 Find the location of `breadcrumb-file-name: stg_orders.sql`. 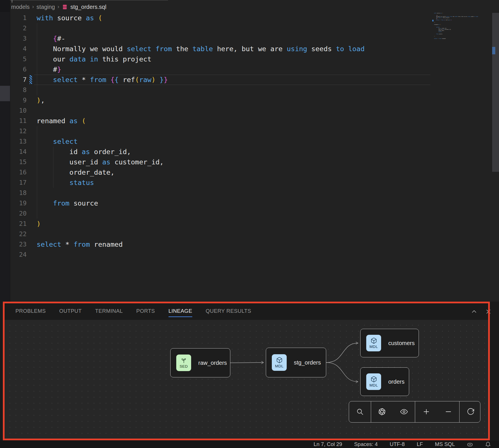

breadcrumb-file-name: stg_orders.sql is located at coordinates (88, 7).